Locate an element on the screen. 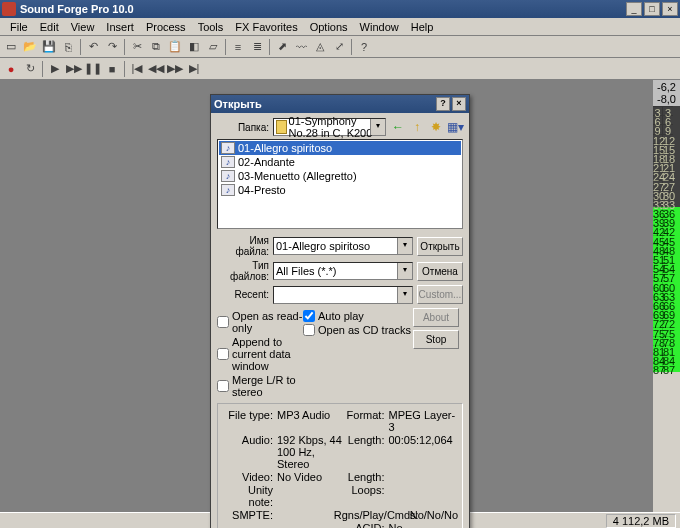 This screenshot has width=680, height=528. append-checkbox is located at coordinates (223, 354).